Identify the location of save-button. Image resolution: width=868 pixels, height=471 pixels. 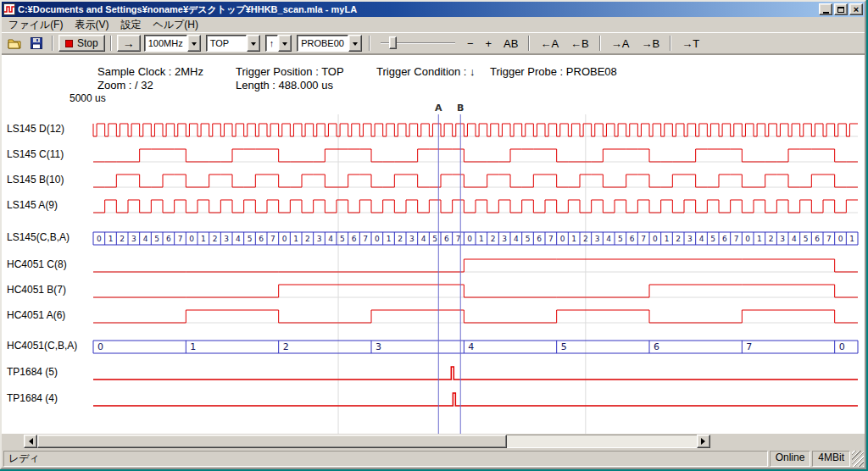
(36, 43).